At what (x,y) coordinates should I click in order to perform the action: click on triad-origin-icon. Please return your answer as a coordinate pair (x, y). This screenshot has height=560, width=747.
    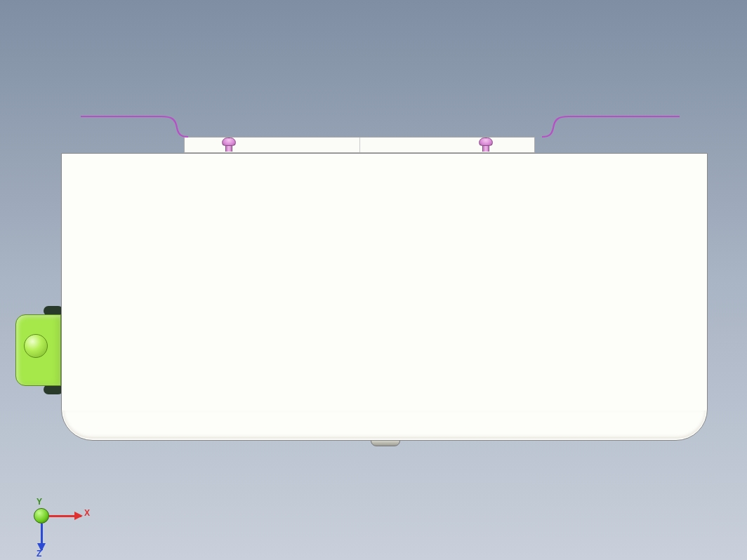
    Looking at the image, I should click on (41, 516).